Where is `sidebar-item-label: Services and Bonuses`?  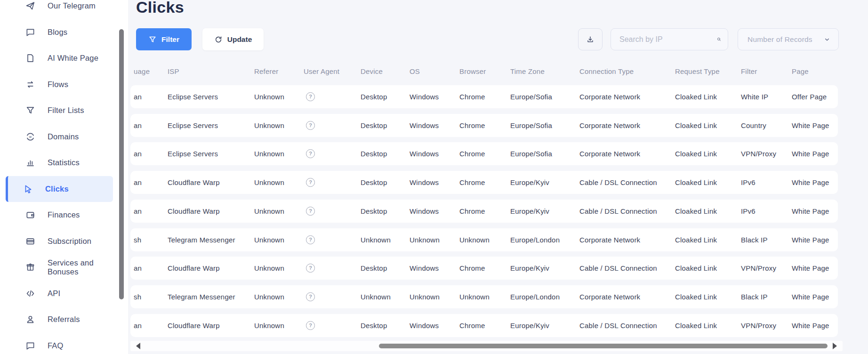
sidebar-item-label: Services and Bonuses is located at coordinates (80, 267).